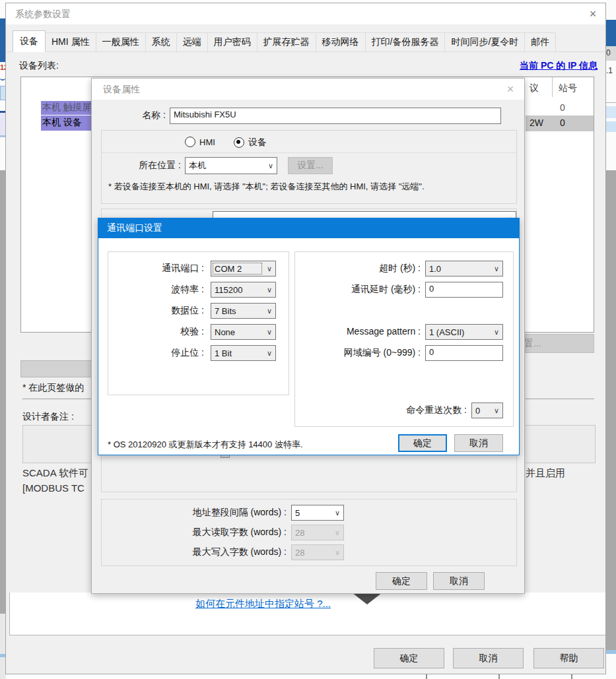 This screenshot has height=679, width=616. I want to click on serial-groupbox: 通讯端口 : COM 2∨ 波特率 : 115200∨ 数据位 : 7 Bits…, so click(198, 323).